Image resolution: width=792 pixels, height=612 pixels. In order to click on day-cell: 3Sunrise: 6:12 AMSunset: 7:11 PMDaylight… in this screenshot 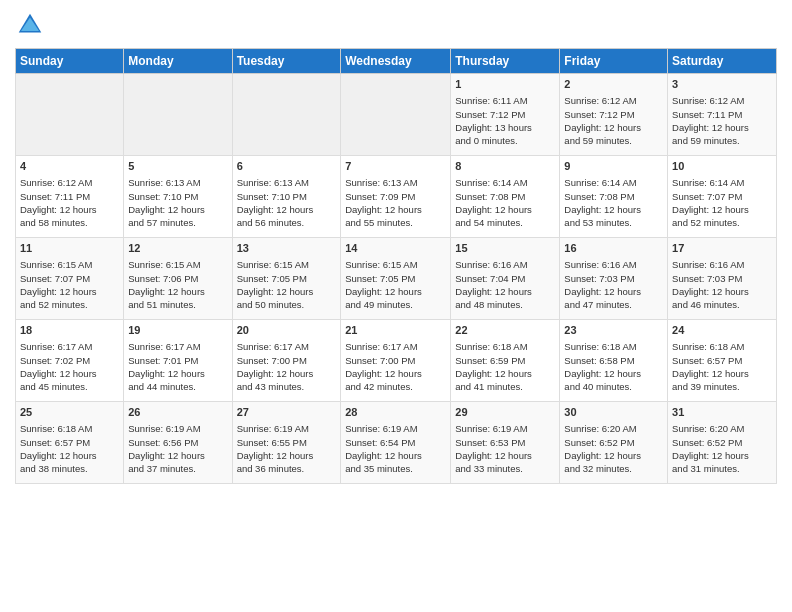, I will do `click(722, 115)`.